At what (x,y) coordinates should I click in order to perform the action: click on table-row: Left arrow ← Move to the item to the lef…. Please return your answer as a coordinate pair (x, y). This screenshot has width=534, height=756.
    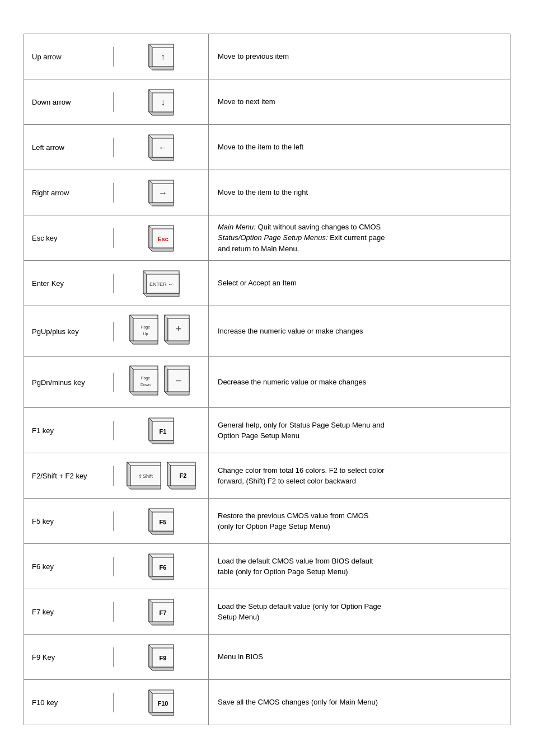
    Looking at the image, I should click on (267, 148).